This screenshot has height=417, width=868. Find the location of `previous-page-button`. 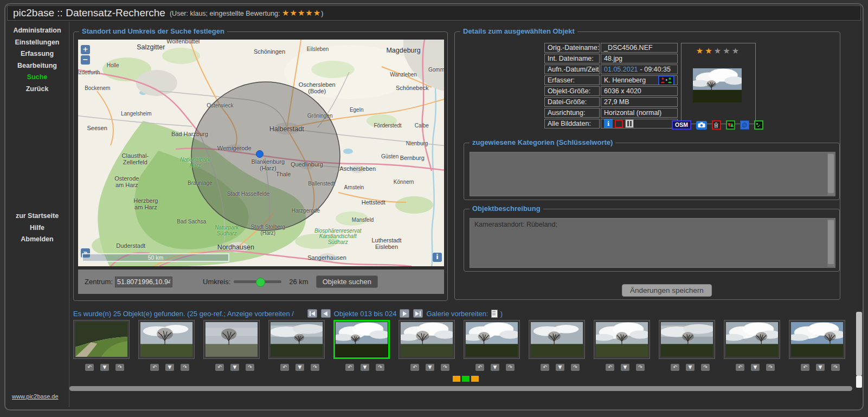

previous-page-button is located at coordinates (326, 313).